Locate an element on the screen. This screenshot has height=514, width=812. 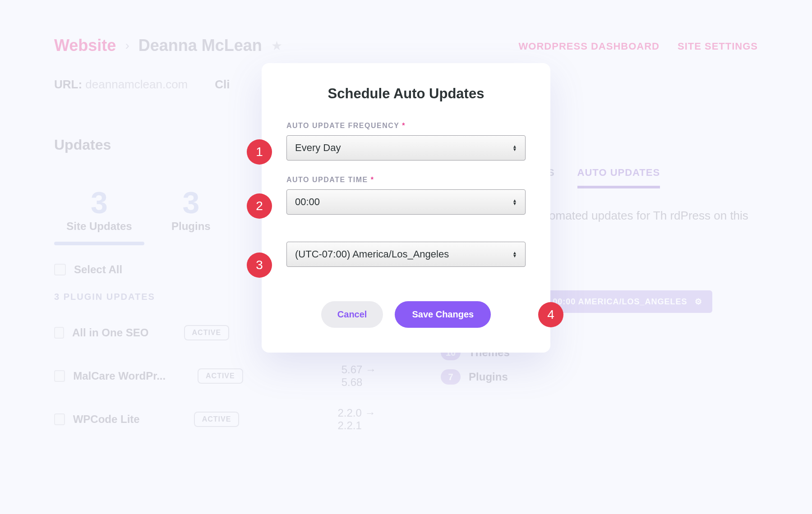
step-badge-2: 2 is located at coordinates (259, 206).